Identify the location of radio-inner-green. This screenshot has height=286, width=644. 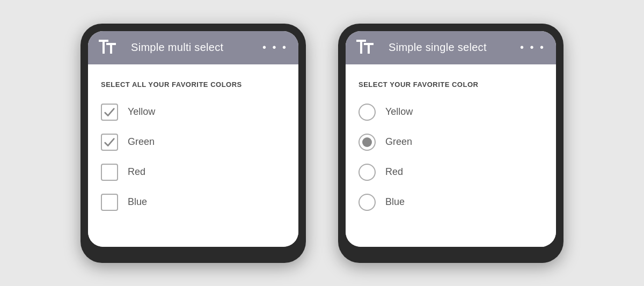
(367, 142).